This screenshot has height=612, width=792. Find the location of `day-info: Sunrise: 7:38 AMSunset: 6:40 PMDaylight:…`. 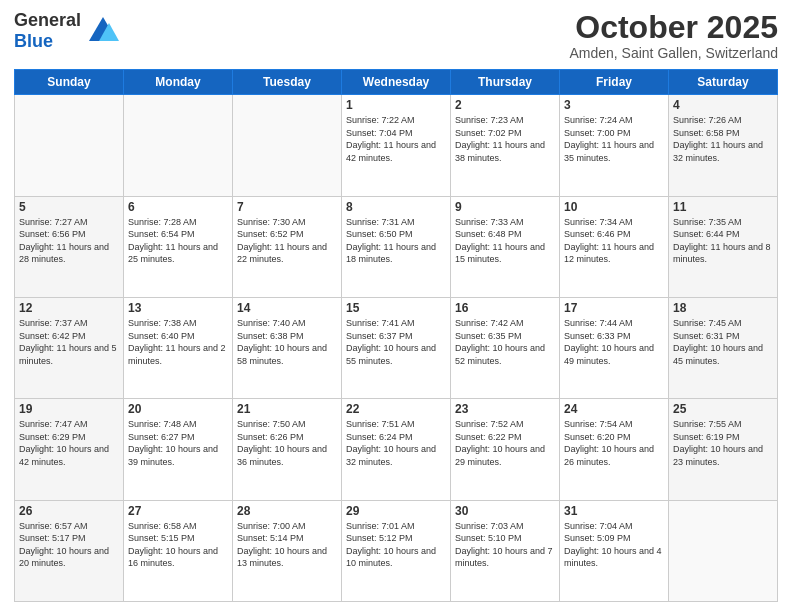

day-info: Sunrise: 7:38 AMSunset: 6:40 PMDaylight:… is located at coordinates (178, 342).